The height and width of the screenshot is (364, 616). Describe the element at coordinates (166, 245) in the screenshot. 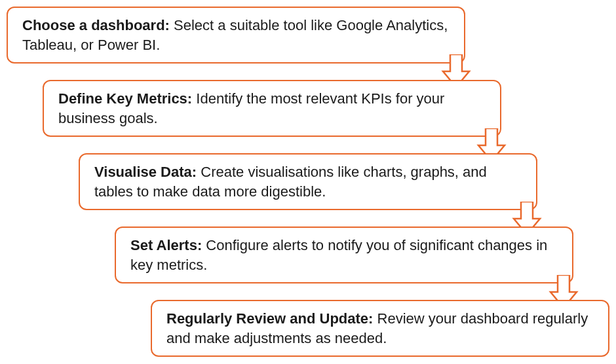

I see `step-4-title: Set Alerts:` at that location.